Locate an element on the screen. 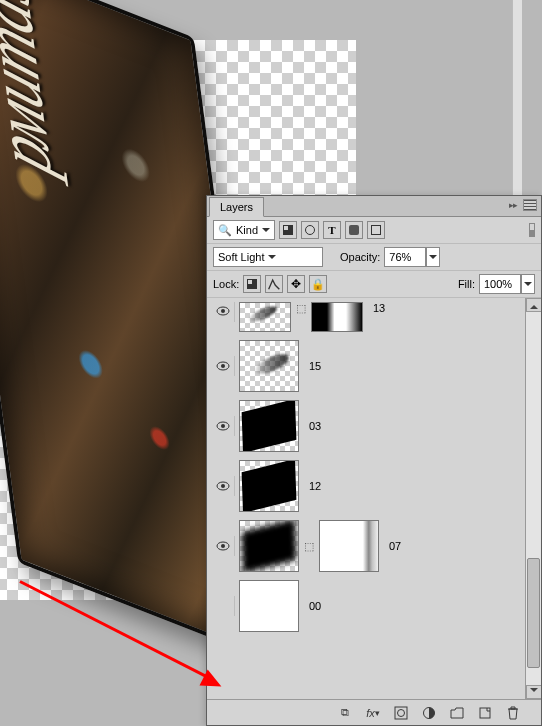  layer-row: 12 is located at coordinates (374, 486).